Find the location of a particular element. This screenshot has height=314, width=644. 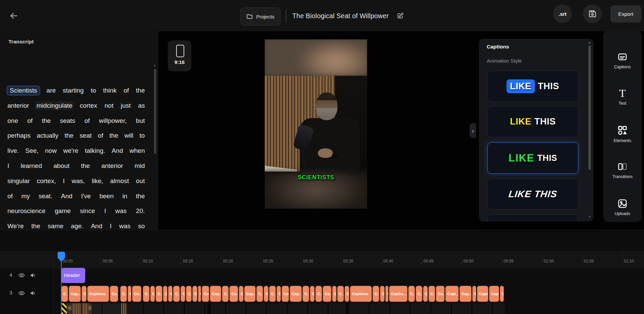

back-button is located at coordinates (14, 16).